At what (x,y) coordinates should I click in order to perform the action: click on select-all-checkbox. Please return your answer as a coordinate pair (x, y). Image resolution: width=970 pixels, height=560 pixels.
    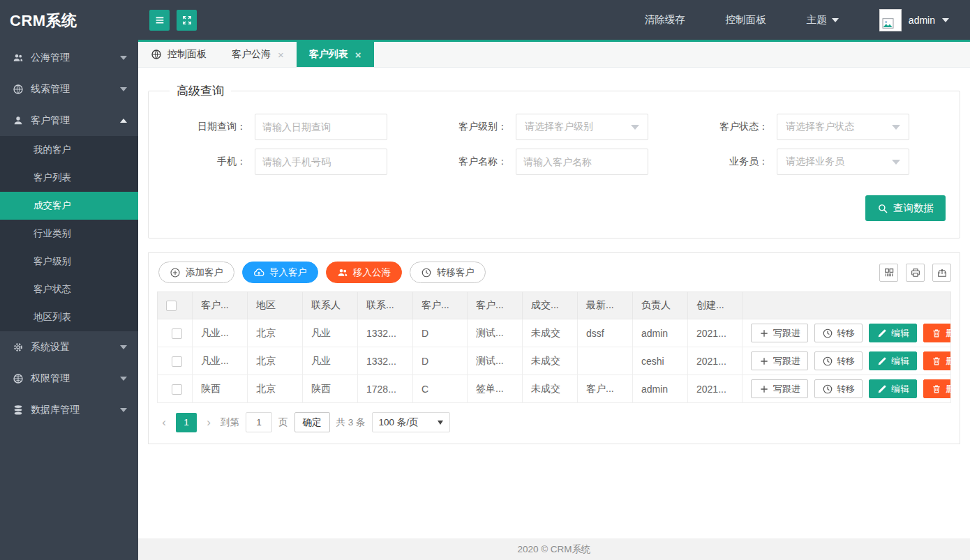
    Looking at the image, I should click on (172, 305).